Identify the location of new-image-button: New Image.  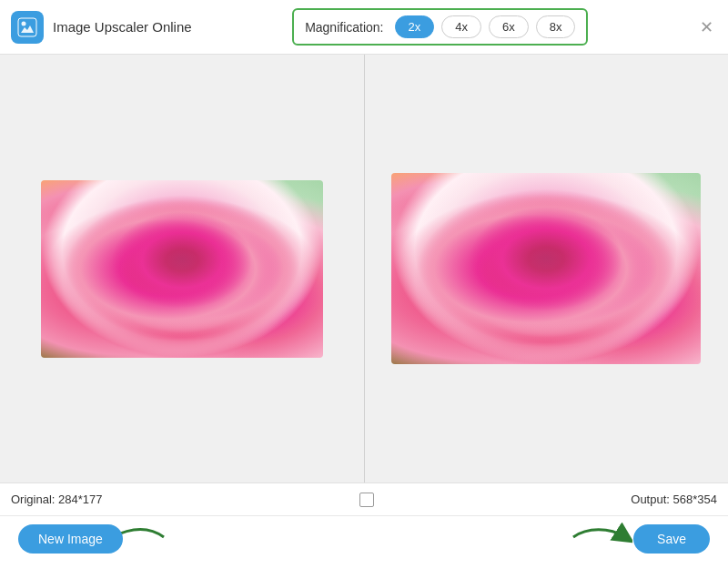
(71, 539).